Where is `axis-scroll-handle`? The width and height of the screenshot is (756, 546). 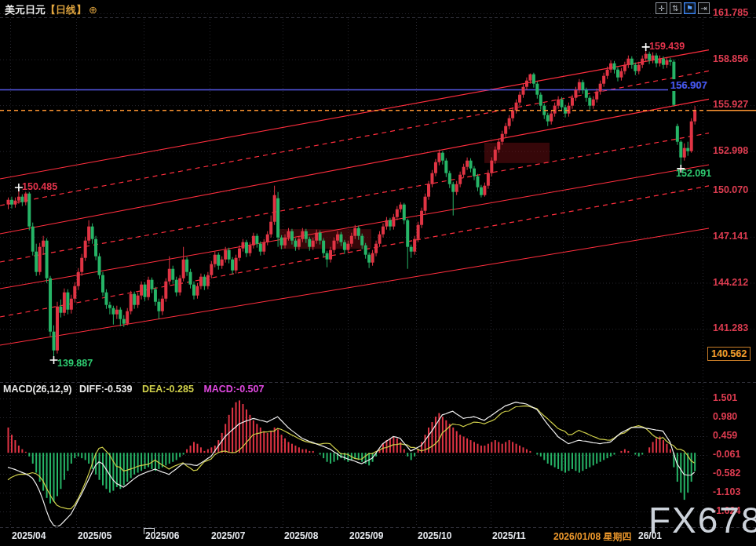 axis-scroll-handle is located at coordinates (149, 531).